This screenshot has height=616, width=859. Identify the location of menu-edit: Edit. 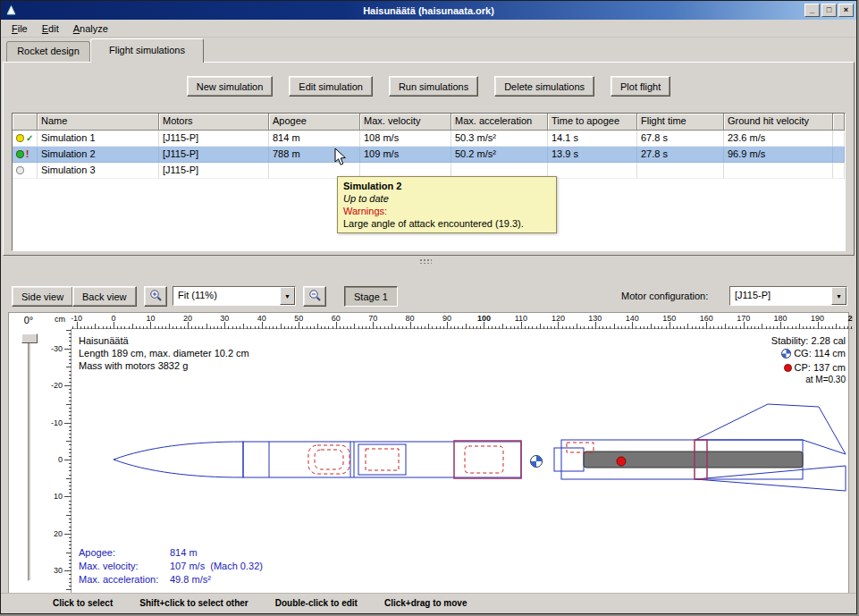
(50, 29).